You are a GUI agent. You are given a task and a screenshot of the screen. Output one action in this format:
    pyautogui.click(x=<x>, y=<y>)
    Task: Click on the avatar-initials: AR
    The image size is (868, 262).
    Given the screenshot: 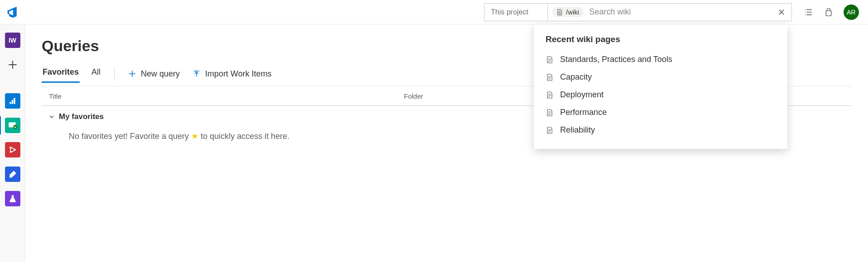 What is the action you would take?
    pyautogui.click(x=851, y=12)
    